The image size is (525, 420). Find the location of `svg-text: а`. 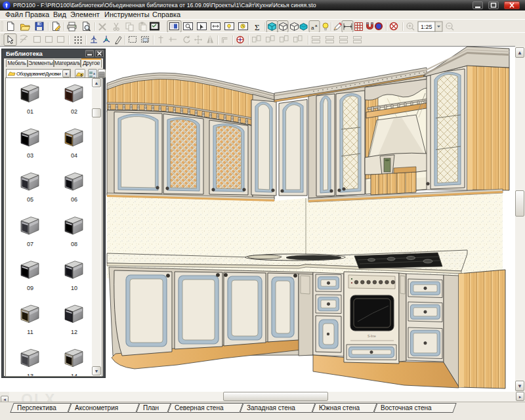

svg-text: а is located at coordinates (312, 28).